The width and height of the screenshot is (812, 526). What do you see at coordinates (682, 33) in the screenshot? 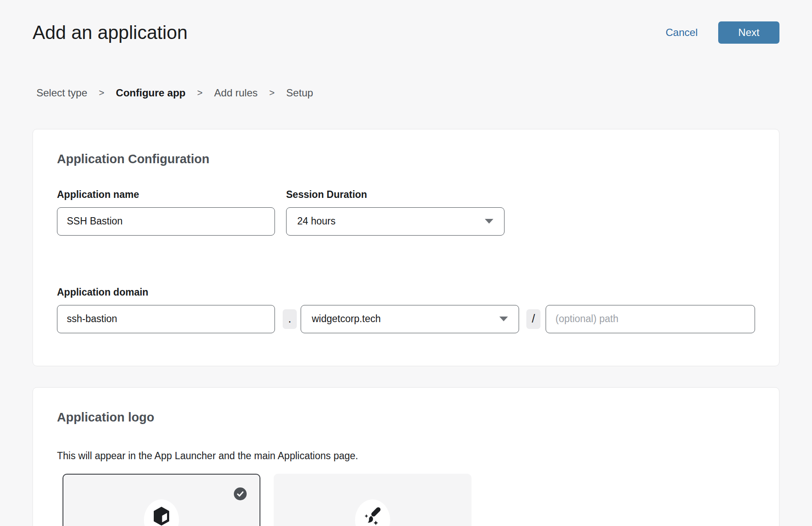
I see `cancel-button: Cancel` at bounding box center [682, 33].